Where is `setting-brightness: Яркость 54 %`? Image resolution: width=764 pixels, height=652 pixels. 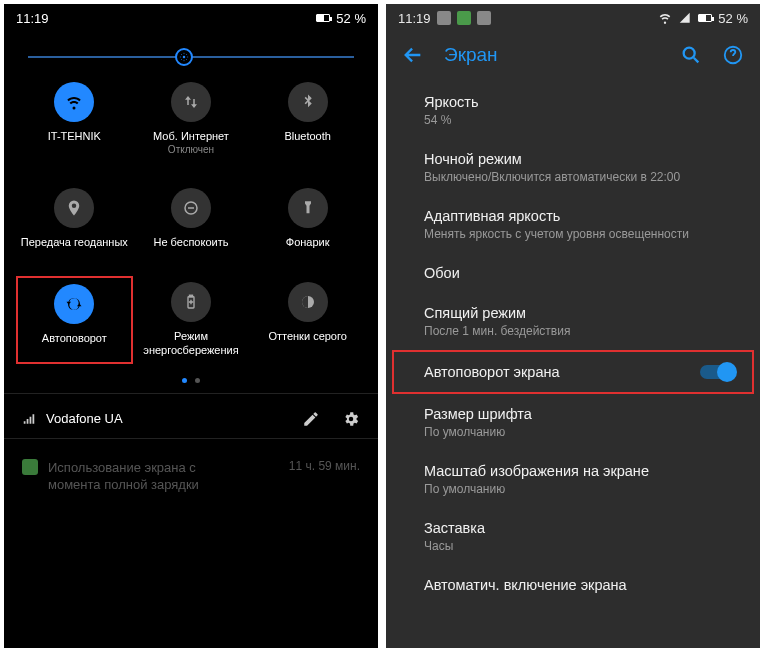 setting-brightness: Яркость 54 % is located at coordinates (573, 110).